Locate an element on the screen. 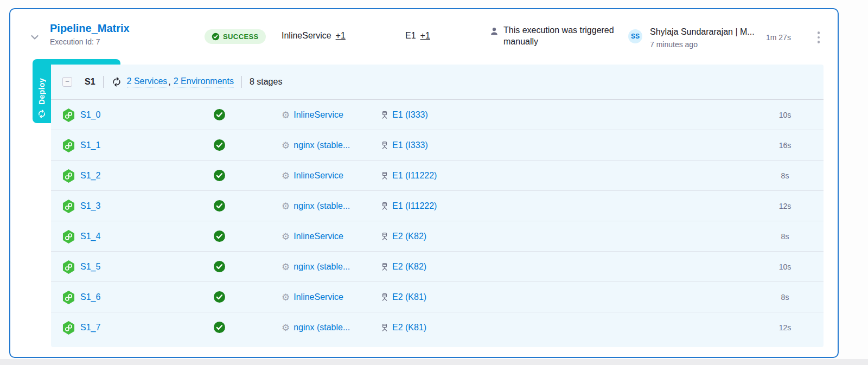  stage-duration: 16s is located at coordinates (785, 145).